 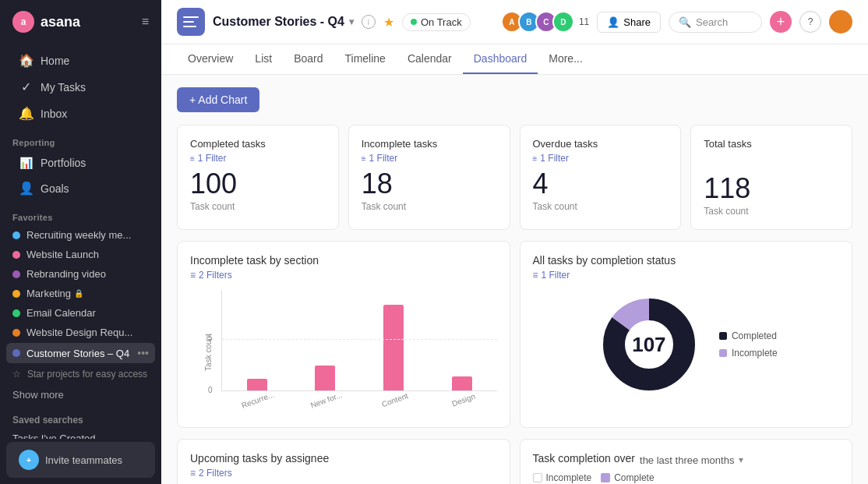 I want to click on sidebar-item-inbox: 🔔 Inbox, so click(x=81, y=114).